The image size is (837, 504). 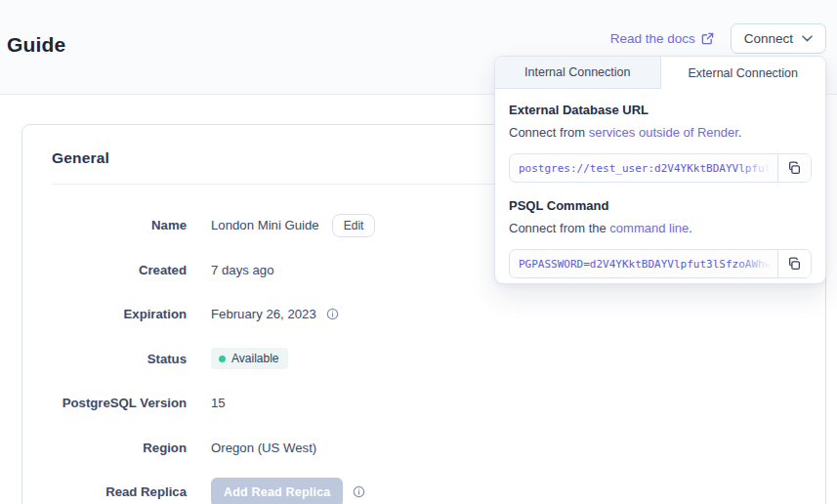 I want to click on command-line-link: command line, so click(x=649, y=229).